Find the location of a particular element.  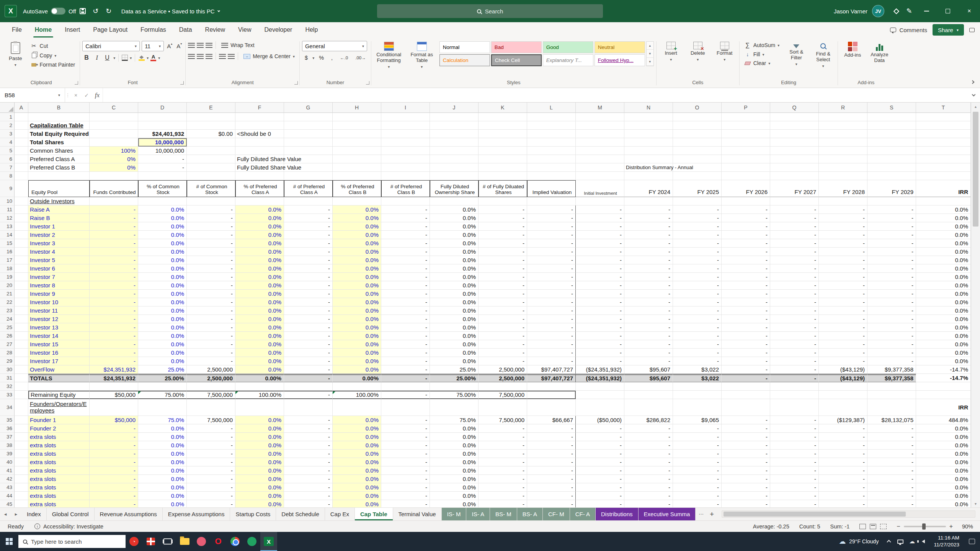

row-header-22: 22 is located at coordinates (7, 302).